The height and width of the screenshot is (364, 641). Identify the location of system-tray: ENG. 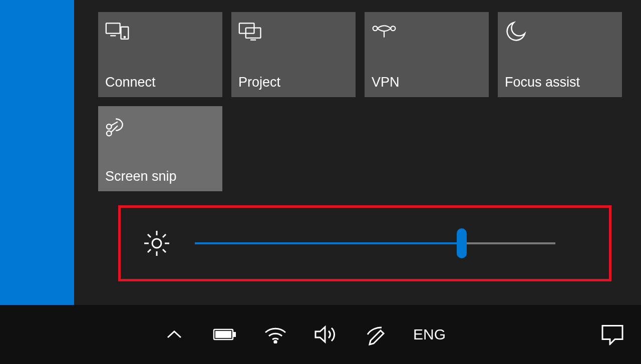
(303, 334).